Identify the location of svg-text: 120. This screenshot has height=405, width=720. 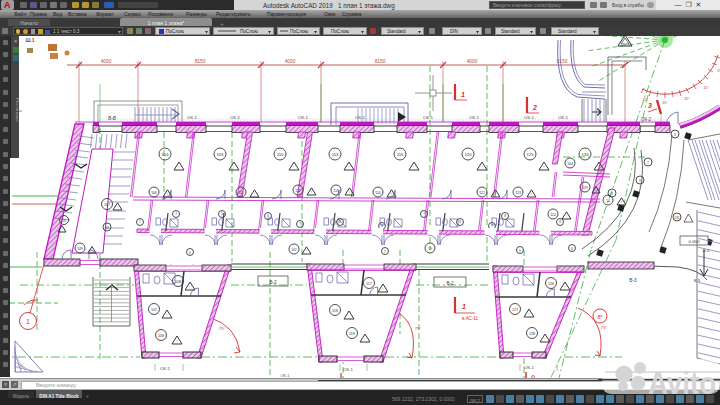
(469, 154).